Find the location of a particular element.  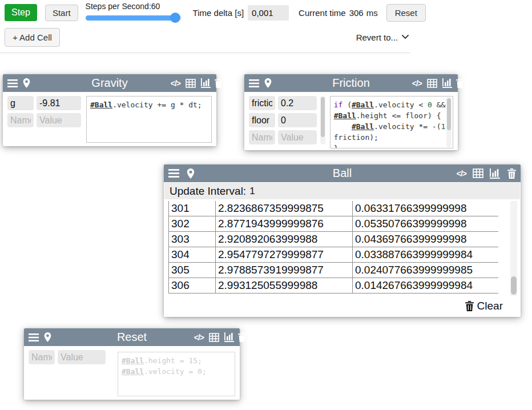

code-scrollbar is located at coordinates (449, 122).